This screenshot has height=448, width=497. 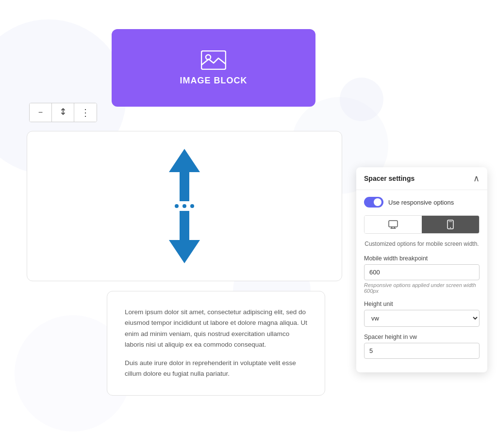 I want to click on more-icon: ⋮, so click(x=85, y=112).